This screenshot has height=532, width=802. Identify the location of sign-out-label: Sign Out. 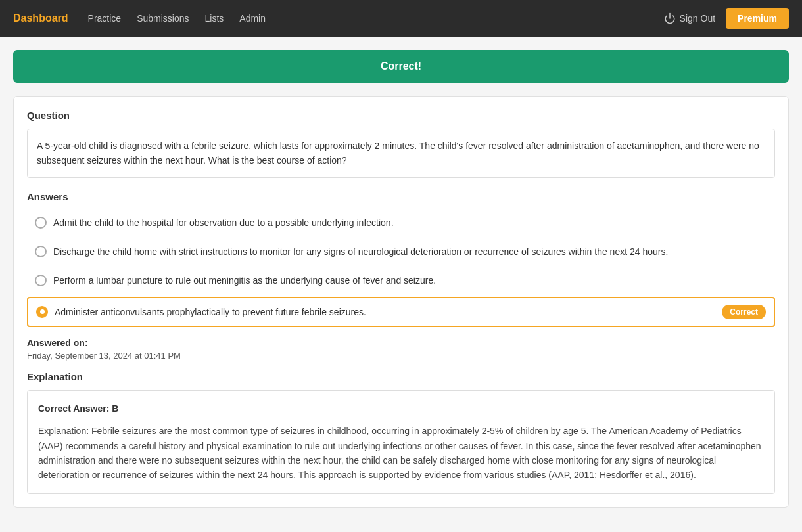
(697, 18).